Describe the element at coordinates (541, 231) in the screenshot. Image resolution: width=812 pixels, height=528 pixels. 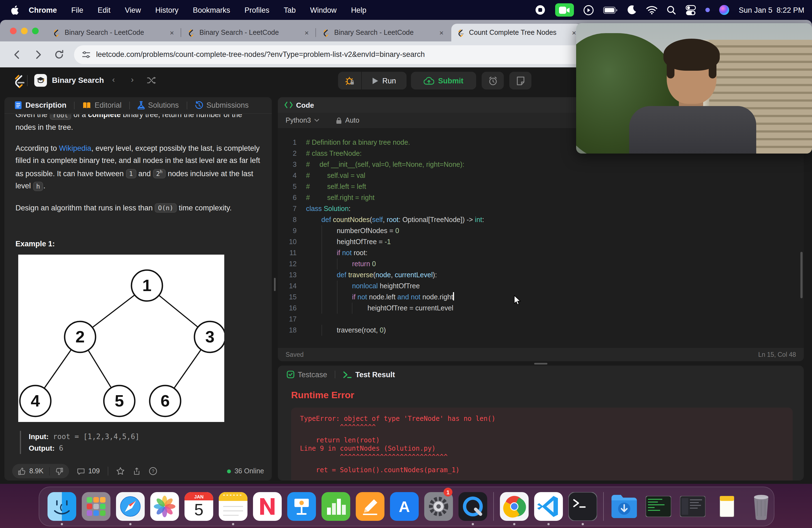
I see `code-line-9: 9numberOfNodes = 0` at that location.